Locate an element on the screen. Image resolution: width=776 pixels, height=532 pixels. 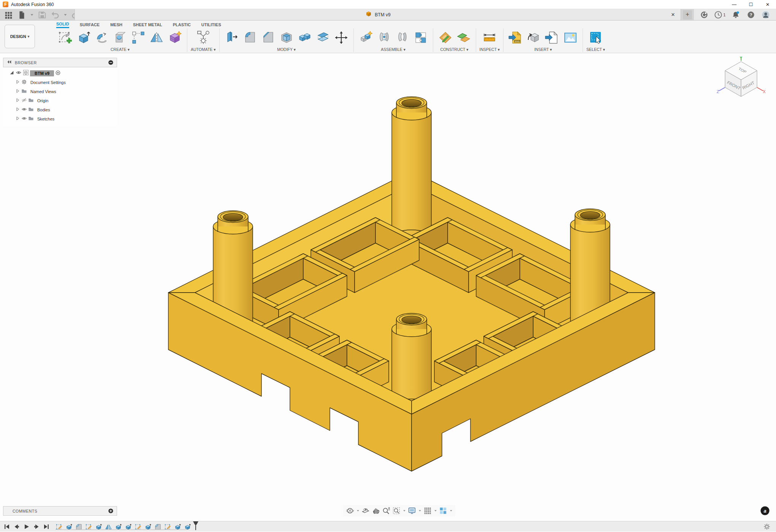
browser-item-label: Document Settings is located at coordinates (48, 82).